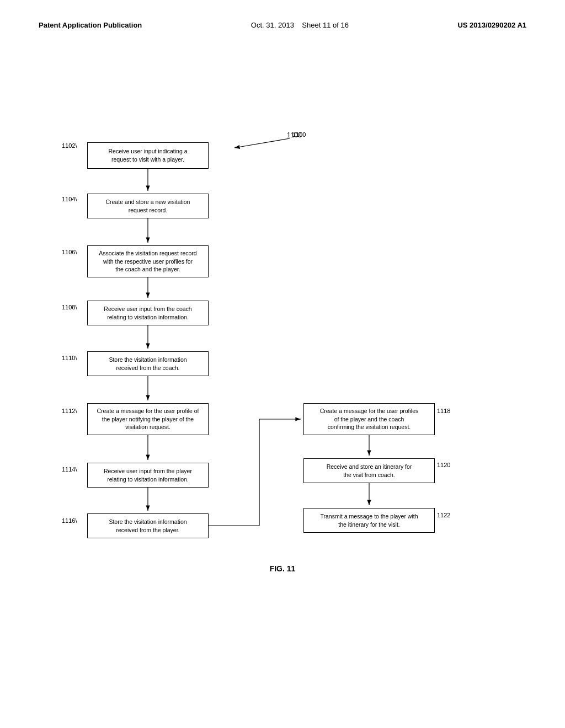 Image resolution: width=565 pixels, height=728 pixels. What do you see at coordinates (90, 25) in the screenshot?
I see `header-left: Patent Application Publication` at bounding box center [90, 25].